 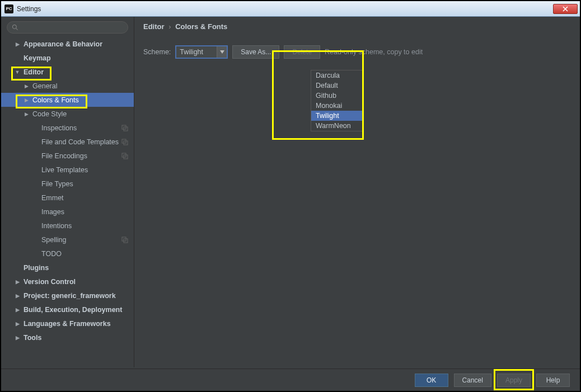 I want to click on scheme-dropdown: DarculaDefaultGithubMonokaiTwilightWarmN…, so click(x=337, y=101).